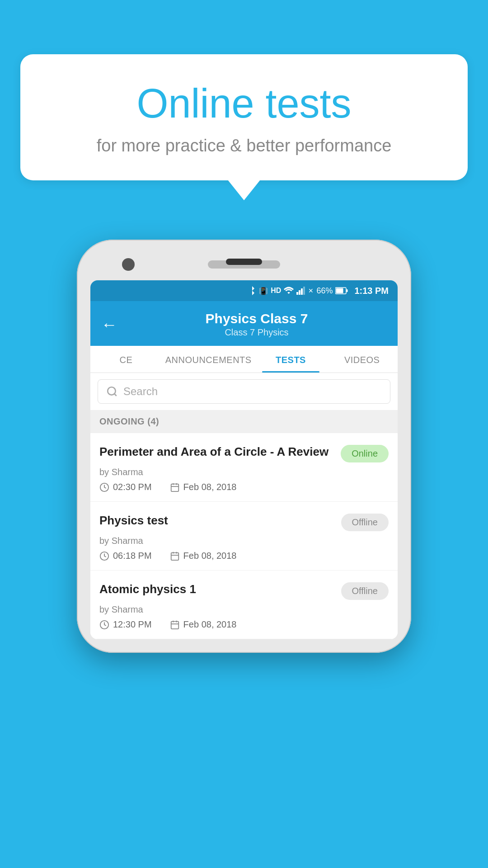  Describe the element at coordinates (244, 487) in the screenshot. I see `test-meta: 02:30 PM Feb 08, 2018` at that location.